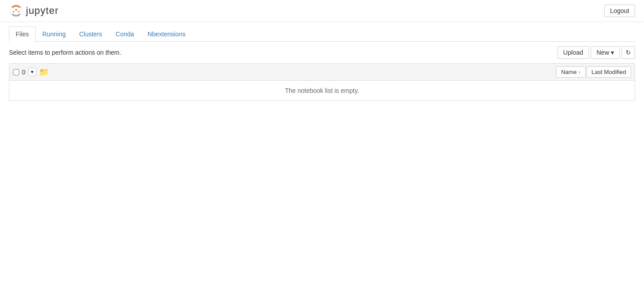  Describe the element at coordinates (603, 52) in the screenshot. I see `new-label: New` at that location.